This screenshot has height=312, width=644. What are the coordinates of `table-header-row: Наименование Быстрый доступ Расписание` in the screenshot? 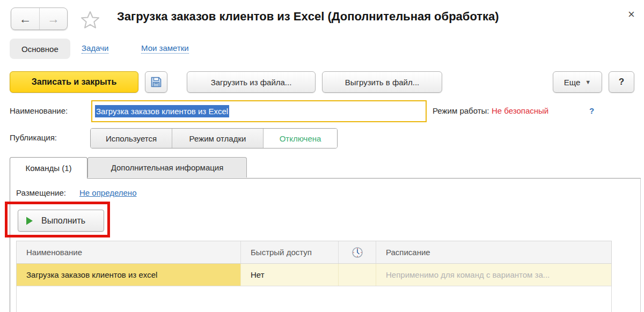 It's located at (314, 252).